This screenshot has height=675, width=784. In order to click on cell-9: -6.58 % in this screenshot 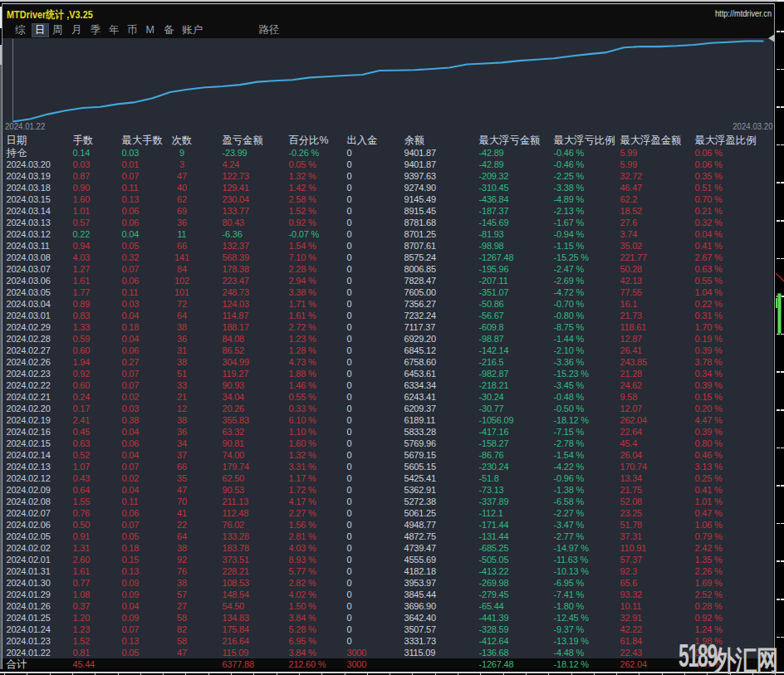, I will do `click(570, 501)`.